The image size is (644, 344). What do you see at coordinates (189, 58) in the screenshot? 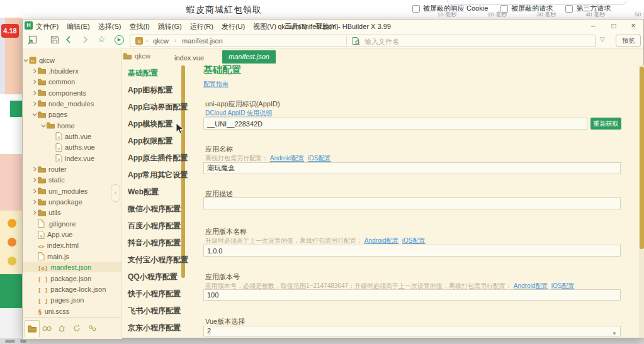
I see `editor-tab-index-vue: index.vue` at bounding box center [189, 58].